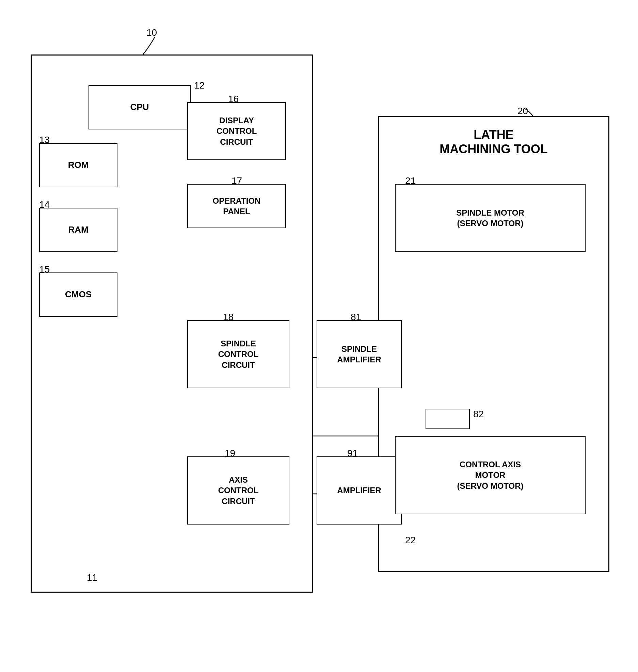  What do you see at coordinates (78, 230) in the screenshot?
I see `ram-block: RAM` at bounding box center [78, 230].